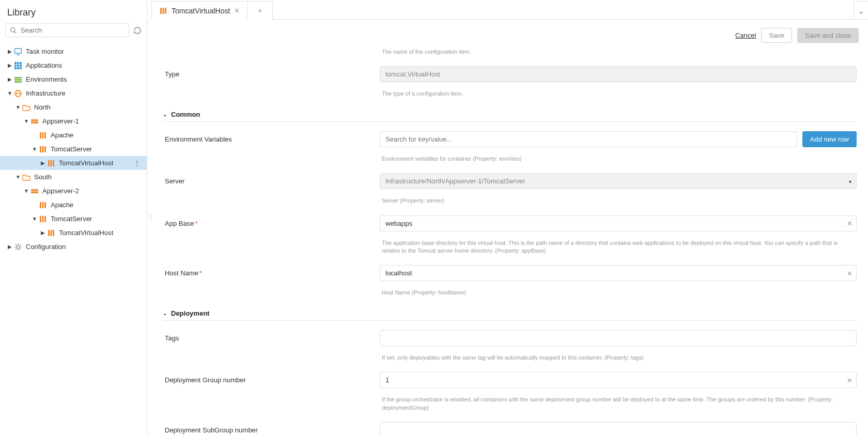  What do you see at coordinates (73, 191) in the screenshot?
I see `tree-item-as2: ▼Appserver-2⋮` at bounding box center [73, 191].